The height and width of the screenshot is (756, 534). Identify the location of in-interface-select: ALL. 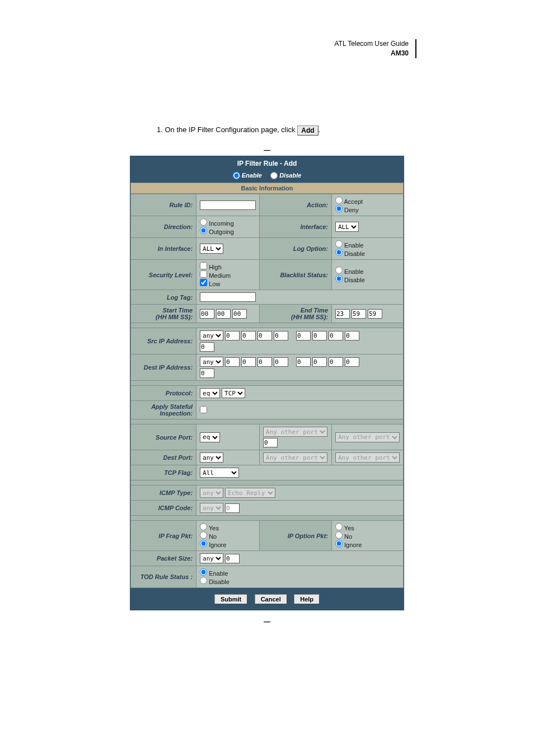
(212, 249).